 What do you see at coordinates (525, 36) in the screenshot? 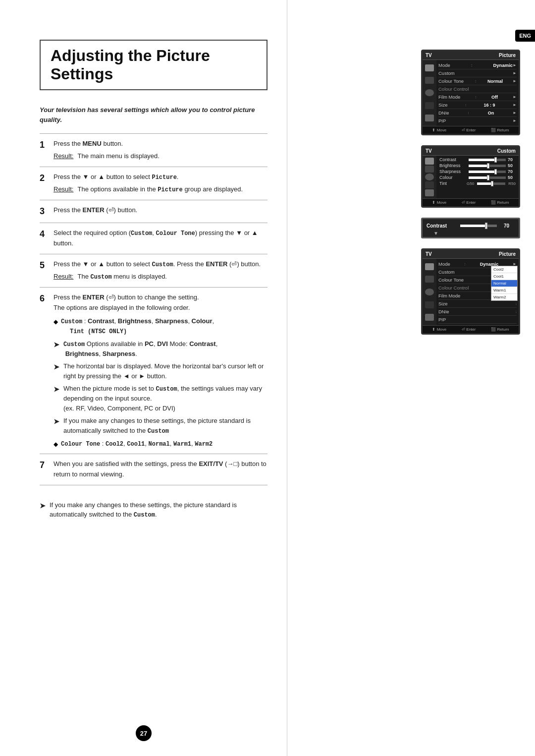
I see `eng-badge: ENG` at bounding box center [525, 36].